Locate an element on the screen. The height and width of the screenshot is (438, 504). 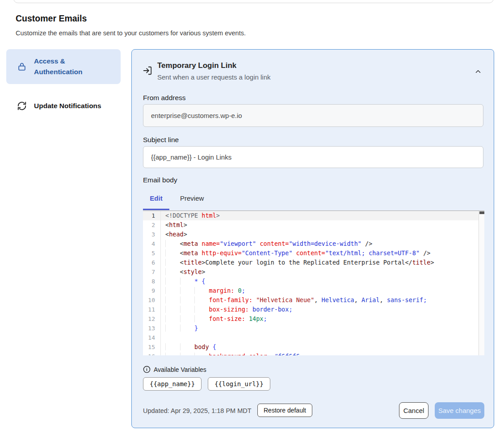
cancel-button: Cancel is located at coordinates (414, 410).